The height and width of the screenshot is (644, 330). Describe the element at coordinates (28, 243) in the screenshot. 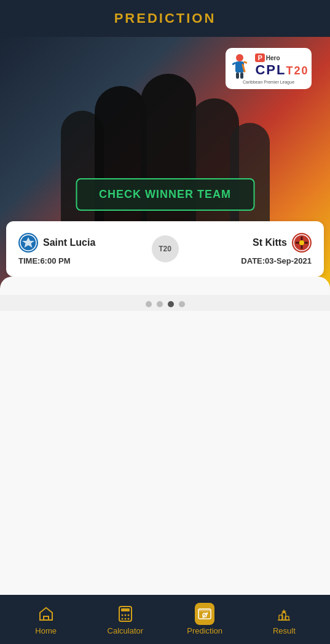

I see `saint-lucia-crest` at that location.